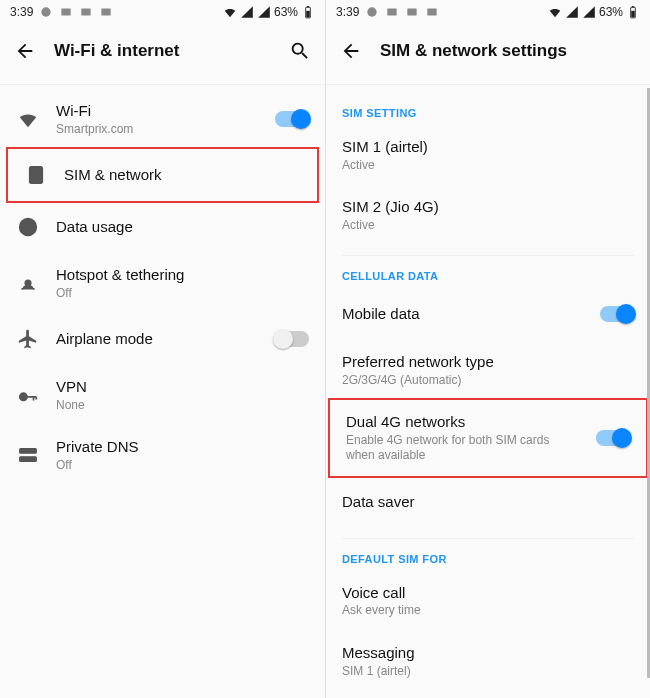  I want to click on row-preferred-network: Preferred network type 2G/3G/4G (Automat…, so click(488, 370).